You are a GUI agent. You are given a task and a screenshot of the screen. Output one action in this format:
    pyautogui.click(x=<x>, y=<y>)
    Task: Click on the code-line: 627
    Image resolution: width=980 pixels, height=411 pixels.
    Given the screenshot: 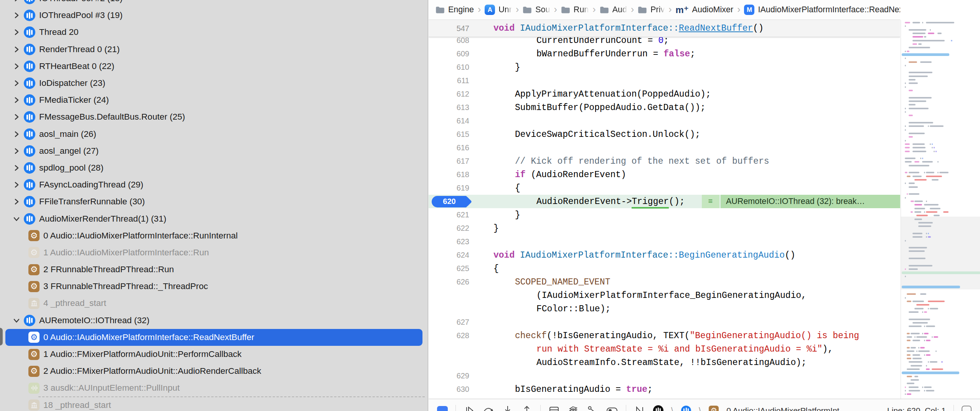 What is the action you would take?
    pyautogui.click(x=665, y=322)
    